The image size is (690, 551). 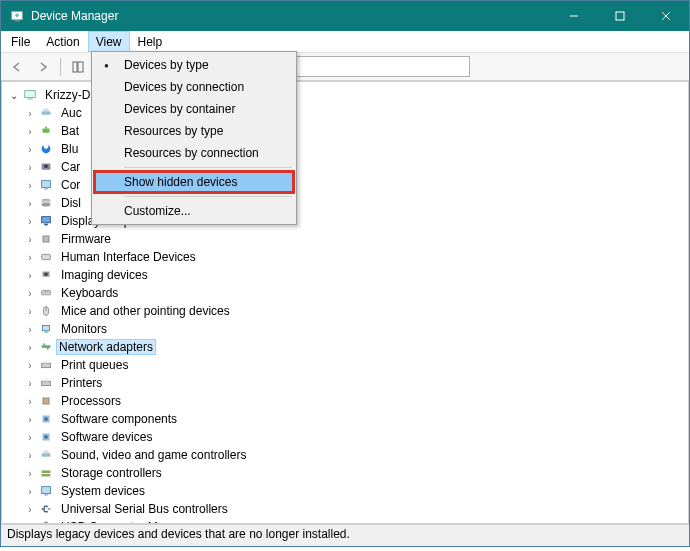 I want to click on tree-node: ›Processors, so click(x=345, y=401).